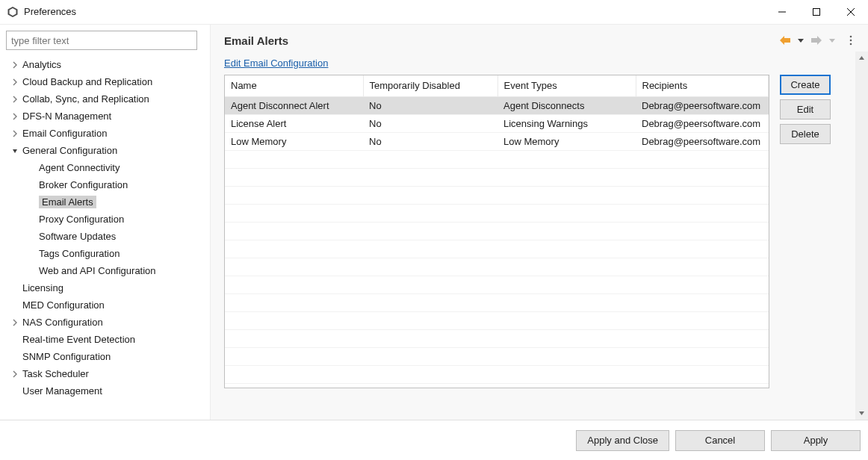 This screenshot has height=460, width=868. I want to click on cell-event: Licensing Warnings, so click(566, 123).